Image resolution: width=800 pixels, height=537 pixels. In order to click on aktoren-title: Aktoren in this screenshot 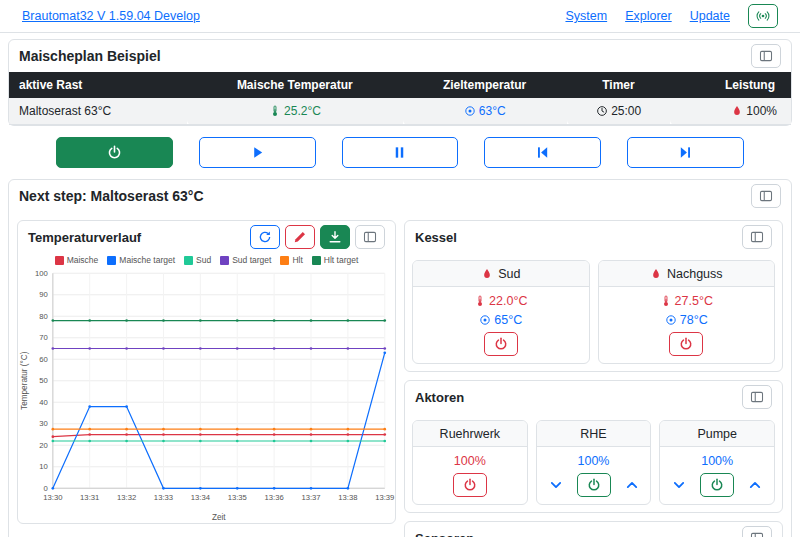, I will do `click(440, 398)`.